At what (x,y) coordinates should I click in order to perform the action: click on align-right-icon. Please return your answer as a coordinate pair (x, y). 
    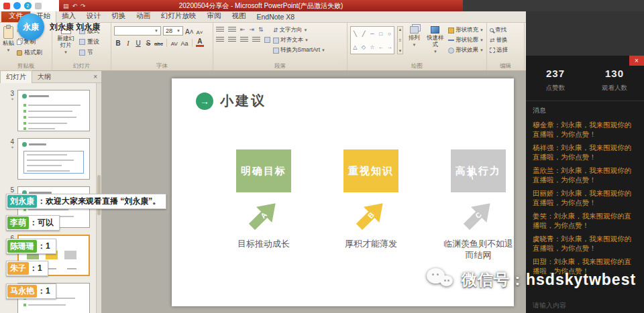
    Looking at the image, I should click on (244, 40).